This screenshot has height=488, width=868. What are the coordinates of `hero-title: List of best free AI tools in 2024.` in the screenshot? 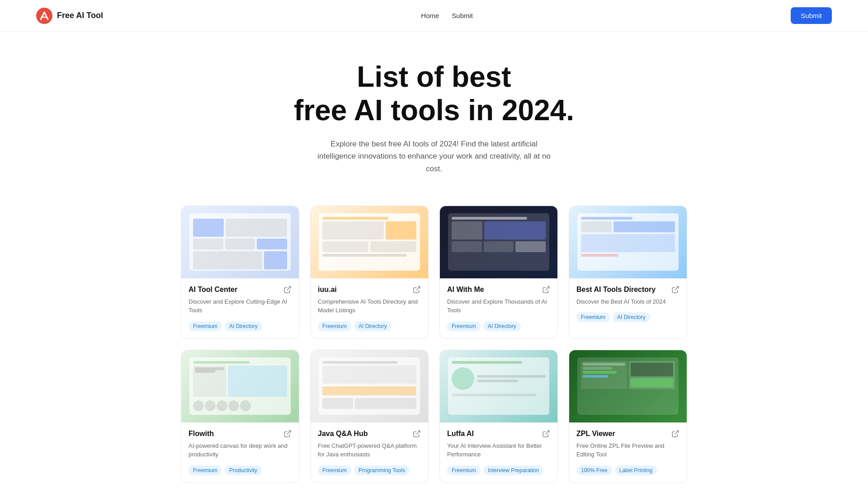 It's located at (434, 94).